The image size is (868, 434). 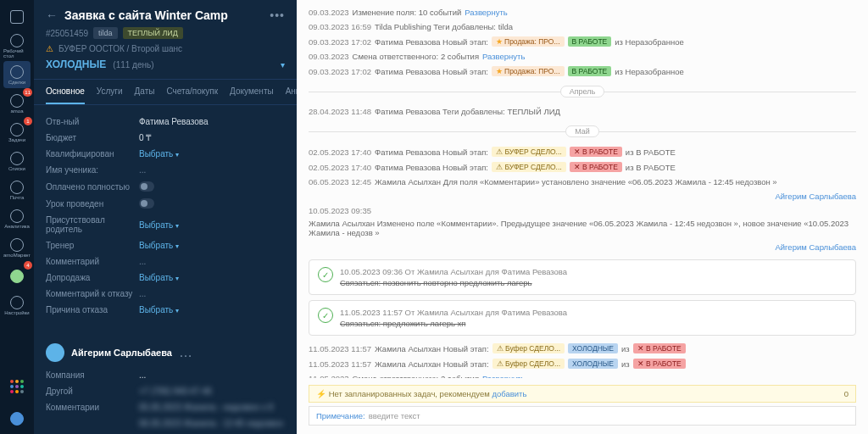 What do you see at coordinates (593, 348) in the screenshot?
I see `status-chip: ХОЛОДНЫЕ` at bounding box center [593, 348].